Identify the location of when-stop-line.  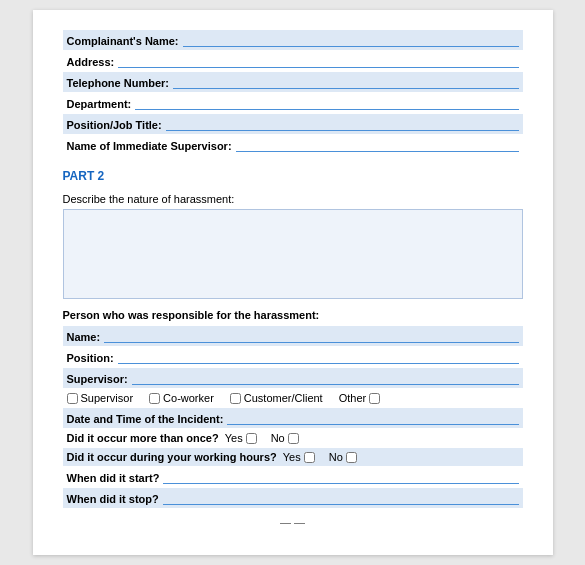
(341, 498).